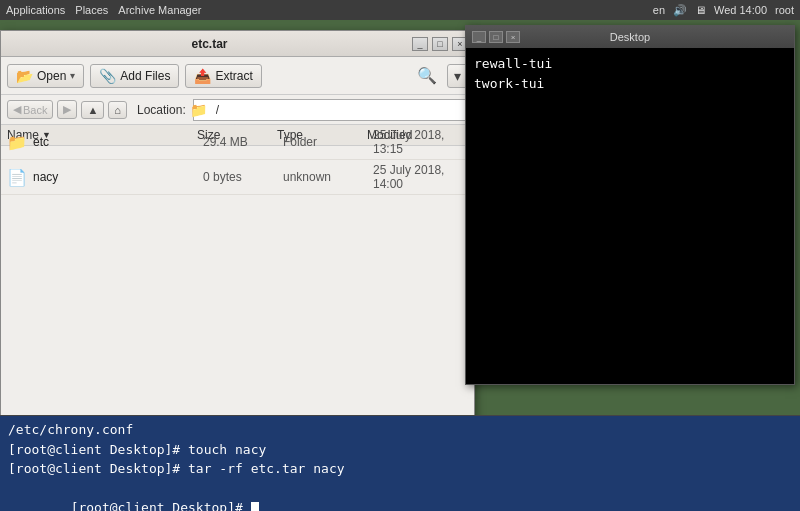 This screenshot has height=511, width=800. What do you see at coordinates (67, 110) in the screenshot?
I see `forward-arrow-icon: ▶` at bounding box center [67, 110].